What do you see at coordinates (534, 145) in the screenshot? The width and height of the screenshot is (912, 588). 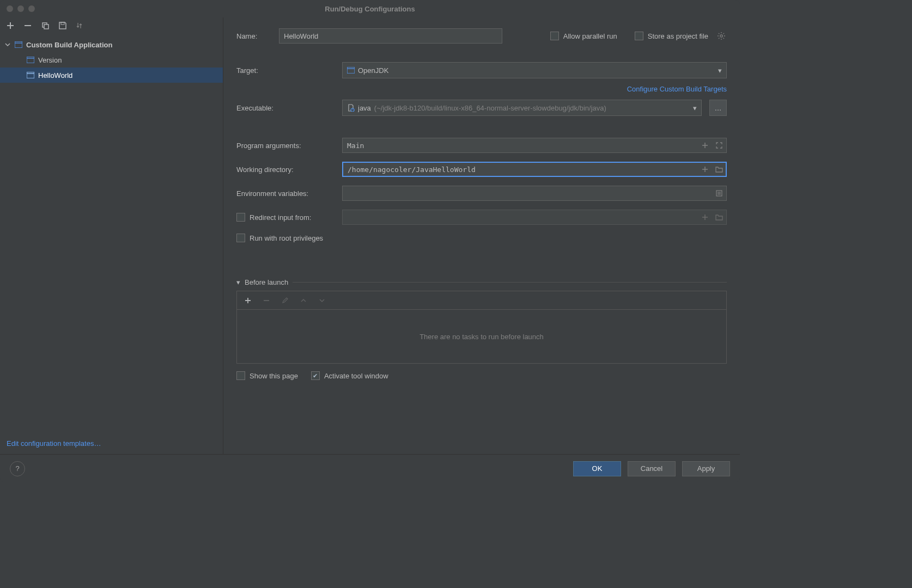 I see `program-args-input` at bounding box center [534, 145].